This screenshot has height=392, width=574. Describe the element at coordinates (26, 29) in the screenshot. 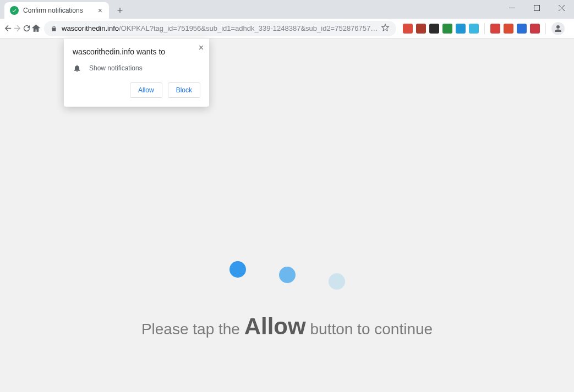

I see `reload-button` at that location.